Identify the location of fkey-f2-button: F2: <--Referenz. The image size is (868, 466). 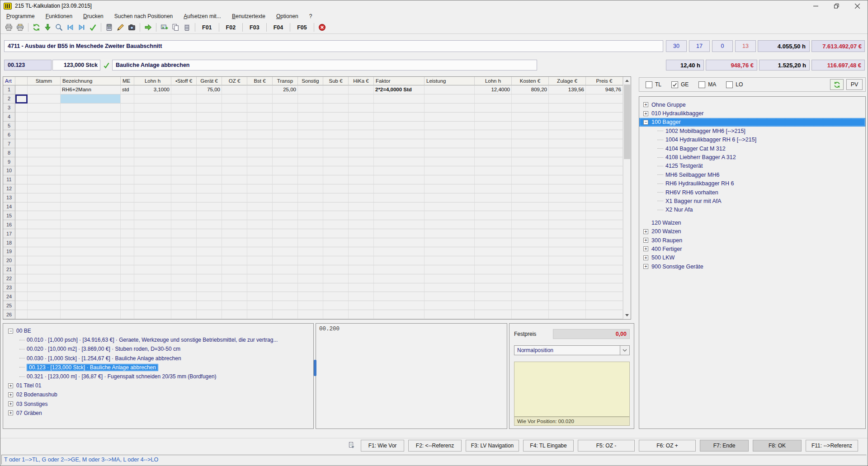
(435, 446).